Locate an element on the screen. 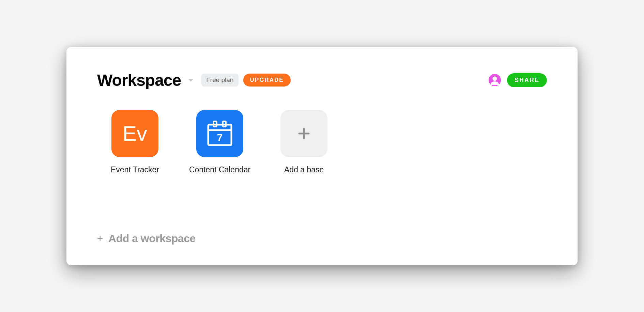 The image size is (644, 312). header: Workspace Free plan UPGRADE SHARE is located at coordinates (322, 80).